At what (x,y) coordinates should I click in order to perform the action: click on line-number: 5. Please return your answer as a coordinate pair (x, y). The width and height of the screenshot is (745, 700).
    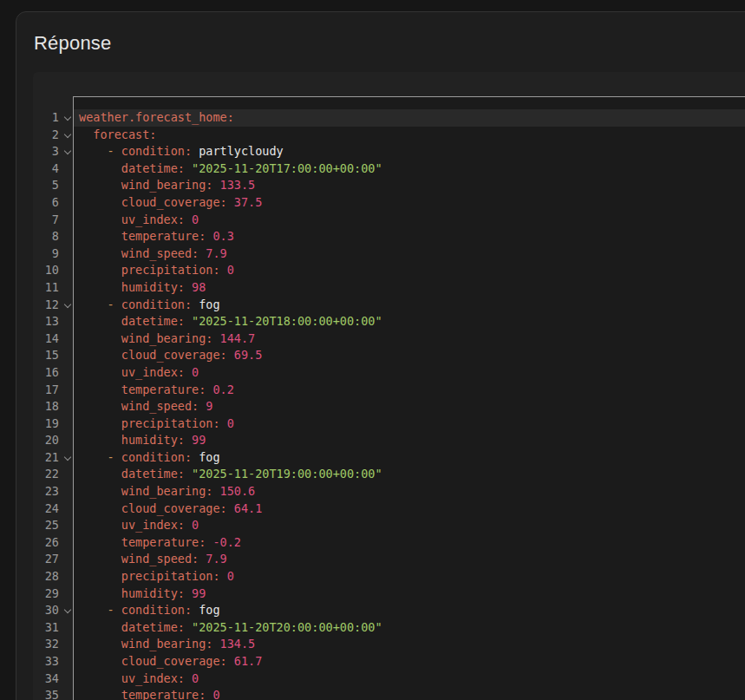
    Looking at the image, I should click on (56, 185).